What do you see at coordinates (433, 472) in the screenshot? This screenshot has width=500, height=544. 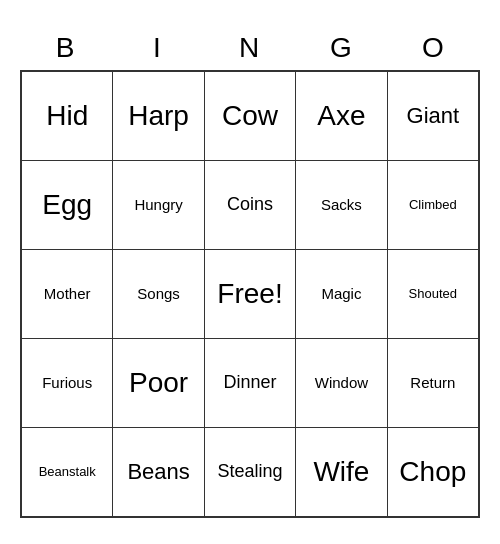 I see `bingo-cell-4-4: Chop` at bounding box center [433, 472].